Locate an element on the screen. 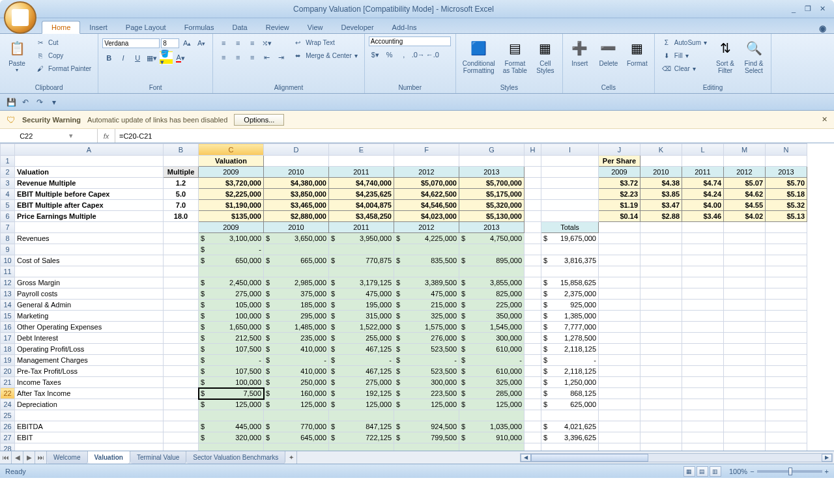  decrease-indent-button: ⇤ is located at coordinates (266, 57).